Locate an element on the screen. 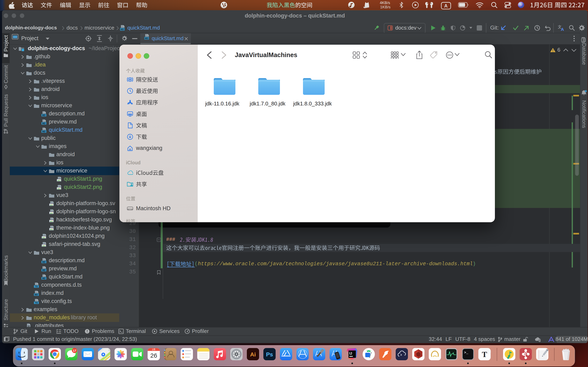  svg-text: T is located at coordinates (484, 354).